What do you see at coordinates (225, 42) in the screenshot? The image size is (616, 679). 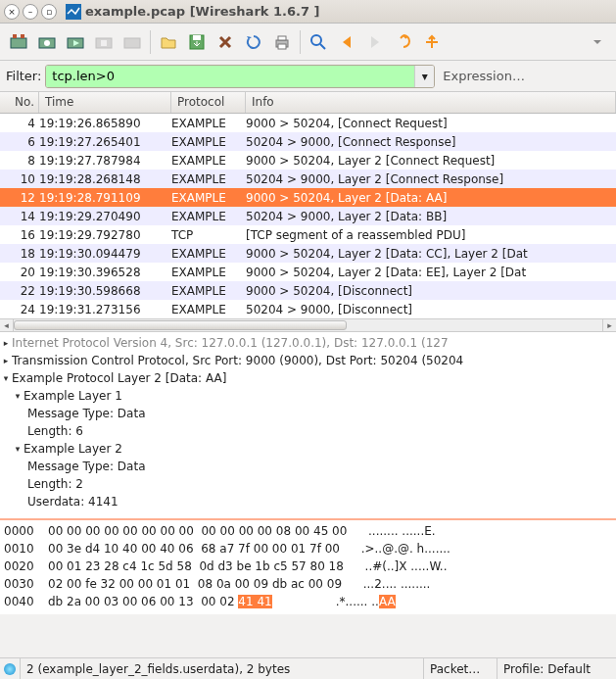 I see `close-file-icon` at bounding box center [225, 42].